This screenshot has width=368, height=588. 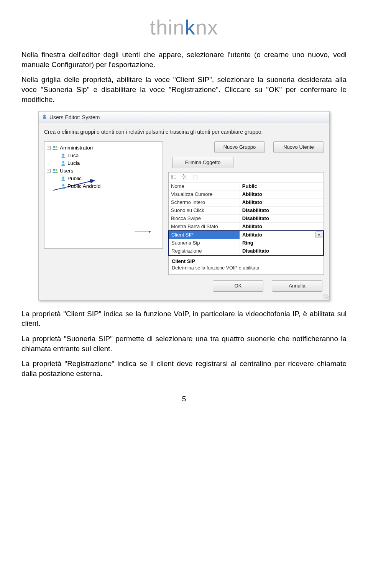 What do you see at coordinates (104, 195) in the screenshot?
I see `user-tree: −AmministratoriLucaLucia−UsersPublicPubl…` at bounding box center [104, 195].